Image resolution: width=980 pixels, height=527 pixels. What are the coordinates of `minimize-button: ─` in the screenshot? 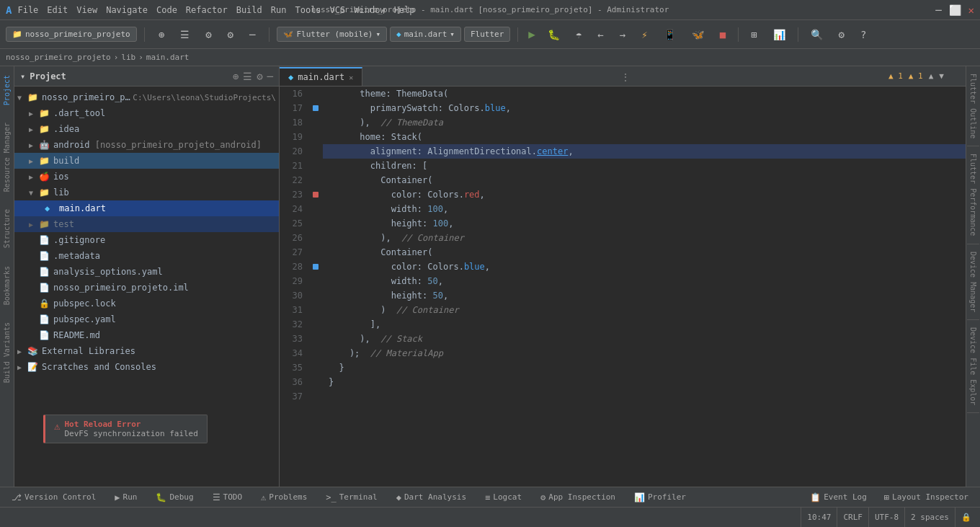 It's located at (938, 10).